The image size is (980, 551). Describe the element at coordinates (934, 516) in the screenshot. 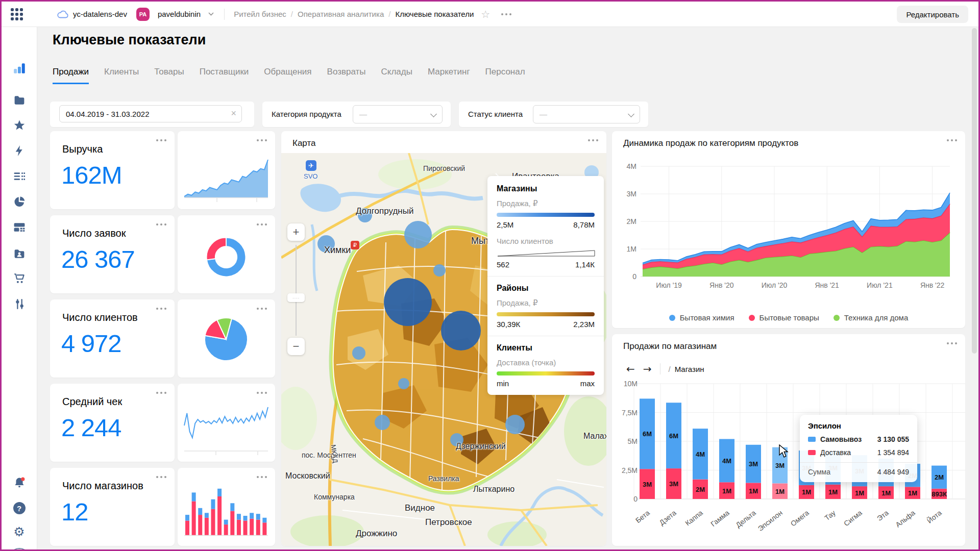

I see `svg-text: Йота` at that location.